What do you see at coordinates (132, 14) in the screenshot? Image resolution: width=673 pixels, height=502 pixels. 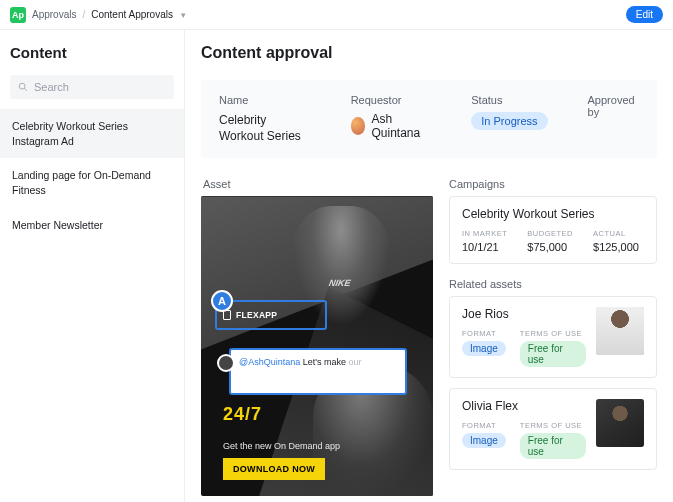 I see `crumb-current: Content Approvals` at bounding box center [132, 14].